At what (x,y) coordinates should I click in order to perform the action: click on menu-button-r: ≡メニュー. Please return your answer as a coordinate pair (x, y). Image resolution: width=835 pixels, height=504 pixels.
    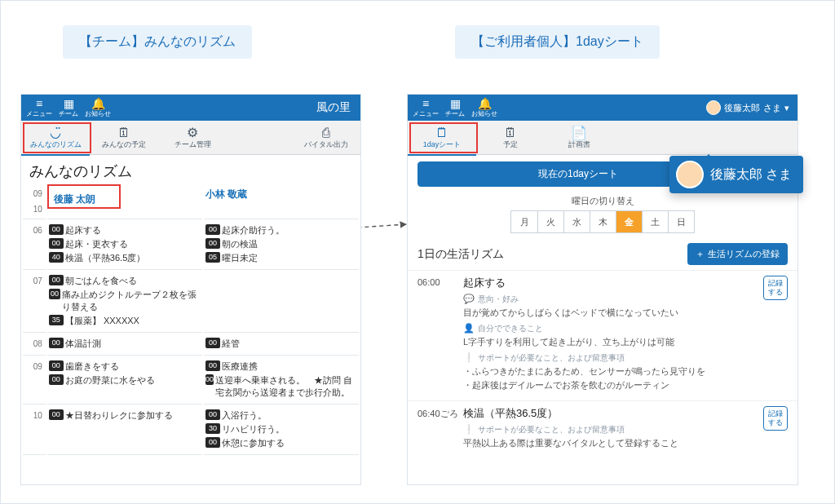
    Looking at the image, I should click on (426, 108).